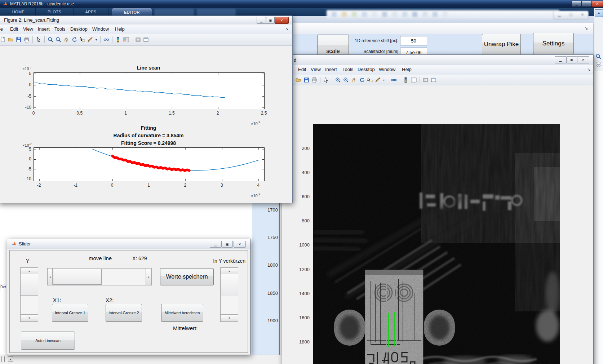 Image resolution: width=603 pixels, height=364 pixels. Describe the element at coordinates (256, 195) in the screenshot. I see `plot2-x-exponent: ×10-3` at that location.